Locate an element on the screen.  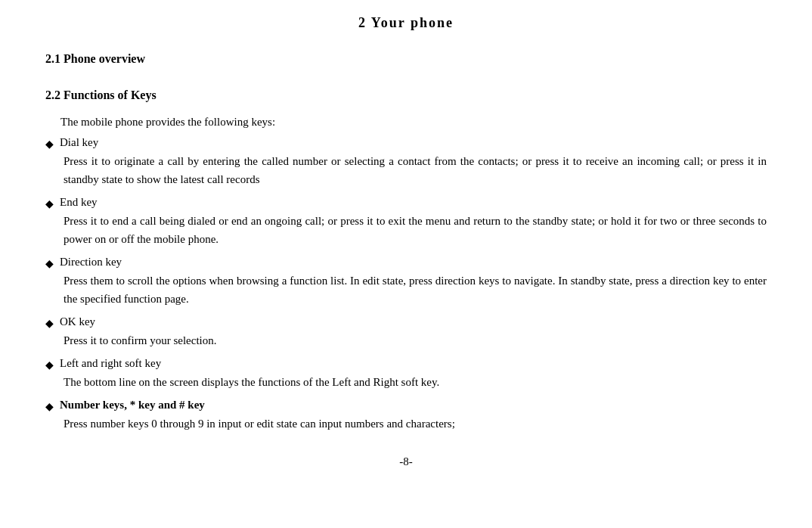
bullet-description: Press them to scroll the options when br… is located at coordinates (415, 290).